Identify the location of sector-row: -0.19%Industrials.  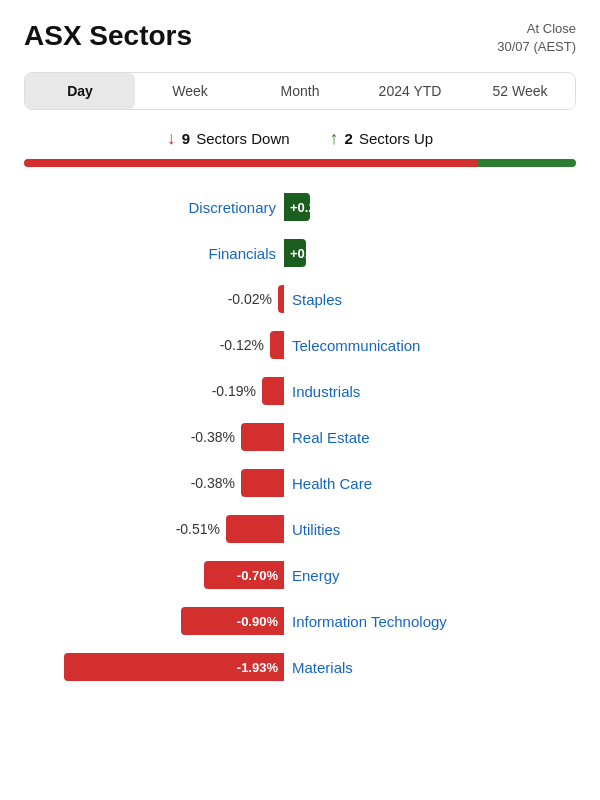
(300, 391).